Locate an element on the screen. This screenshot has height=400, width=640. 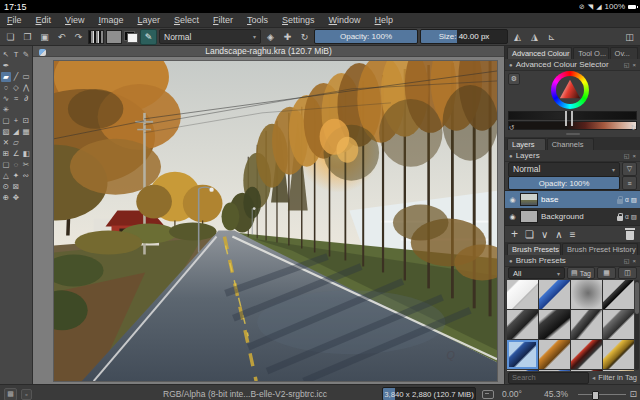
brush-preset-bristle-orange is located at coordinates (554, 354).